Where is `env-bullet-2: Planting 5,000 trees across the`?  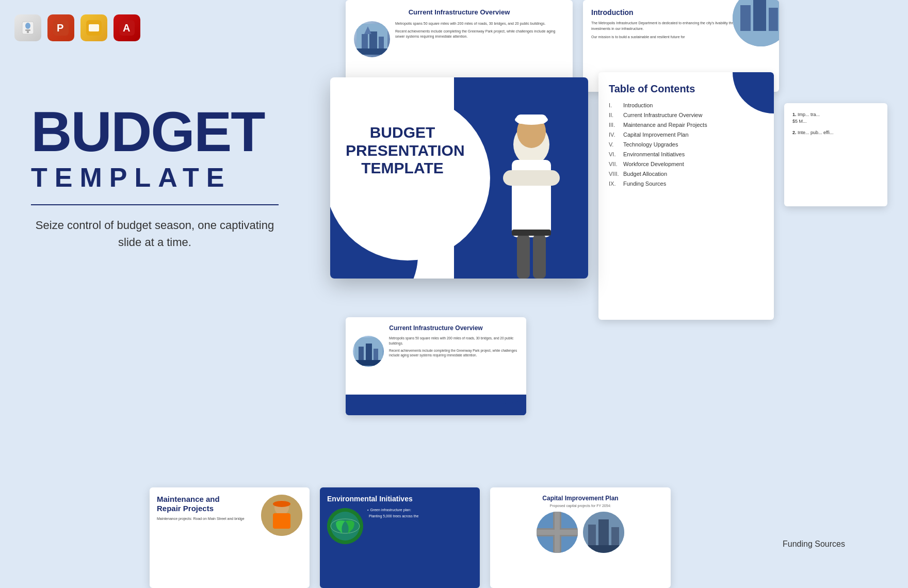
env-bullet-2: Planting 5,000 trees across the is located at coordinates (393, 516).